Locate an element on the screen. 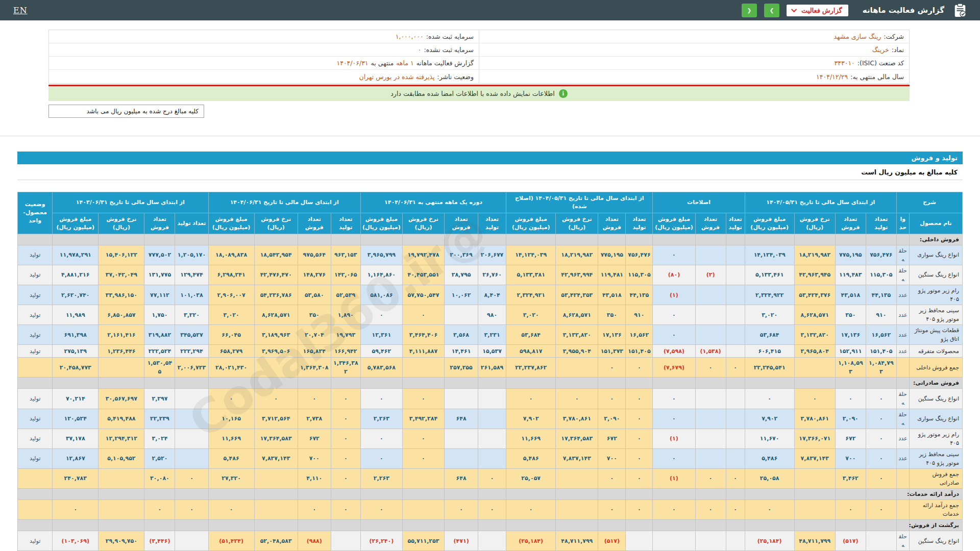 The width and height of the screenshot is (980, 551). value-cell: ۱۶,۵۶۲ is located at coordinates (881, 335).